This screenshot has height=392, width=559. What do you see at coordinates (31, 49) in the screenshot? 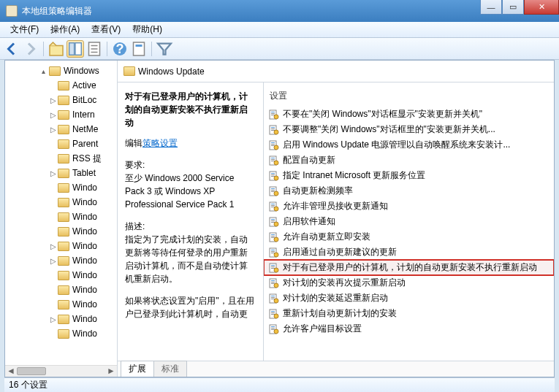
I see `forward-button` at bounding box center [31, 49].